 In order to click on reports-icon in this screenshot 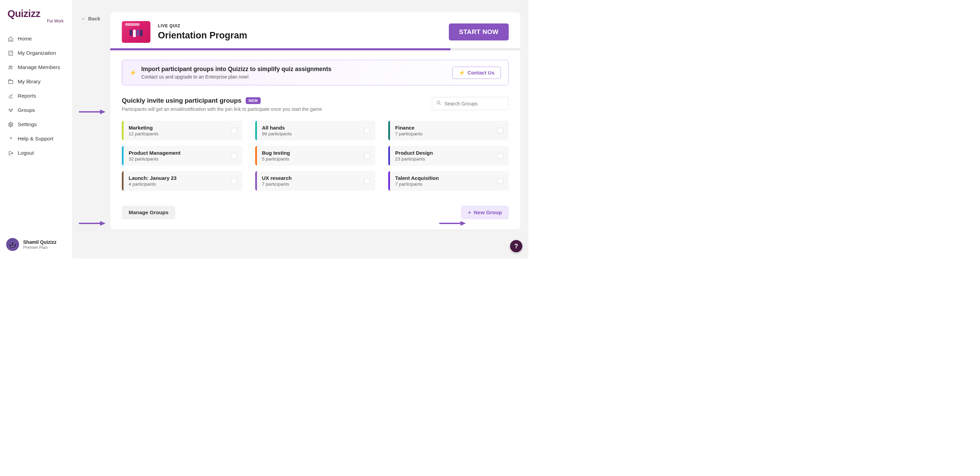, I will do `click(11, 96)`.